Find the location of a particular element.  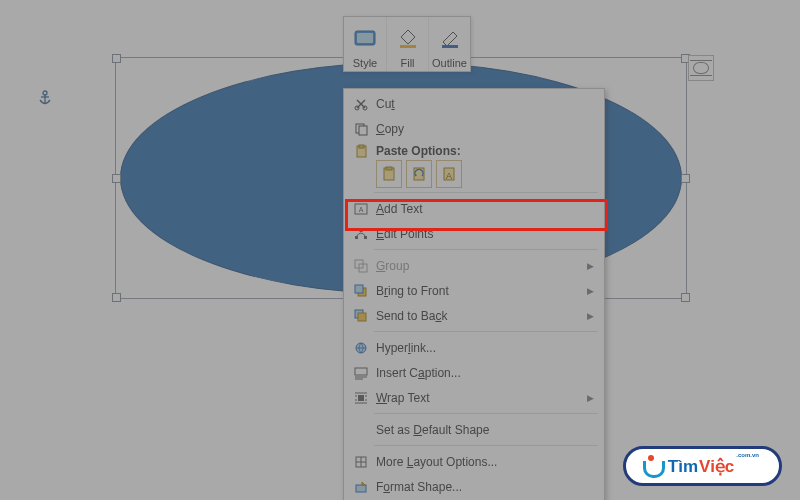

menu-insert-caption: Insert Caption... is located at coordinates (474, 372).